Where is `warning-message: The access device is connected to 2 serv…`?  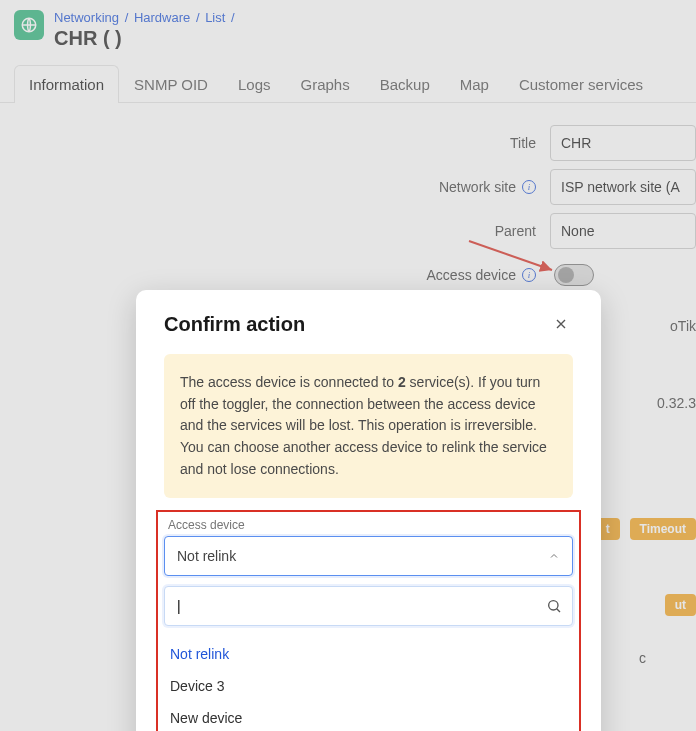 warning-message: The access device is connected to 2 serv… is located at coordinates (368, 426).